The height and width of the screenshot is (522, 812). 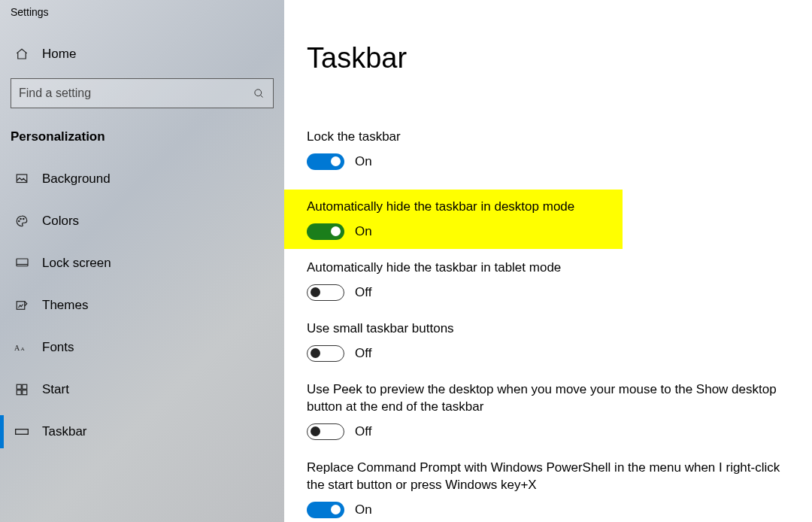 I want to click on toggle-autohide-desktop, so click(x=326, y=232).